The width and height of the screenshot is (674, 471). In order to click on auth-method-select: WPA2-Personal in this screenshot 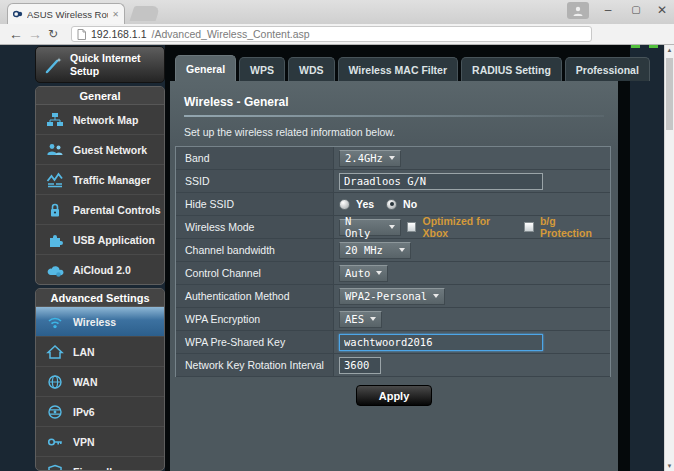, I will do `click(392, 296)`.